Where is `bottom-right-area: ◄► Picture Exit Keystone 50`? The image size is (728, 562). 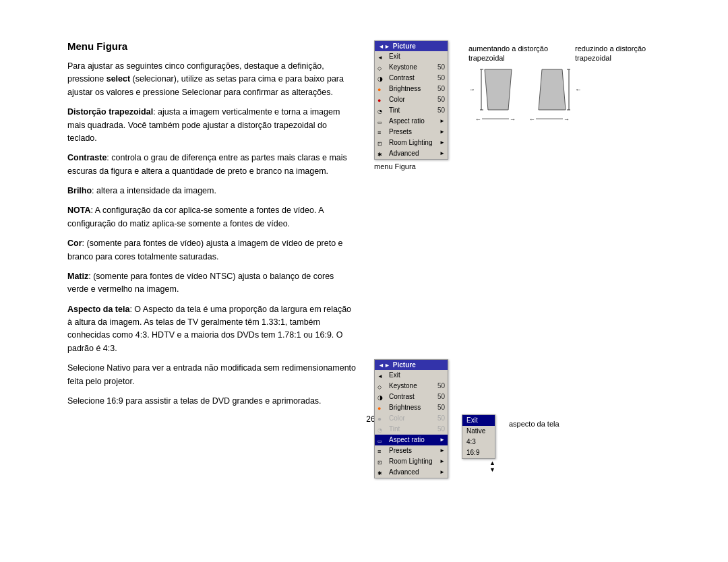 bottom-right-area: ◄► Picture Exit Keystone 50 is located at coordinates (543, 419).